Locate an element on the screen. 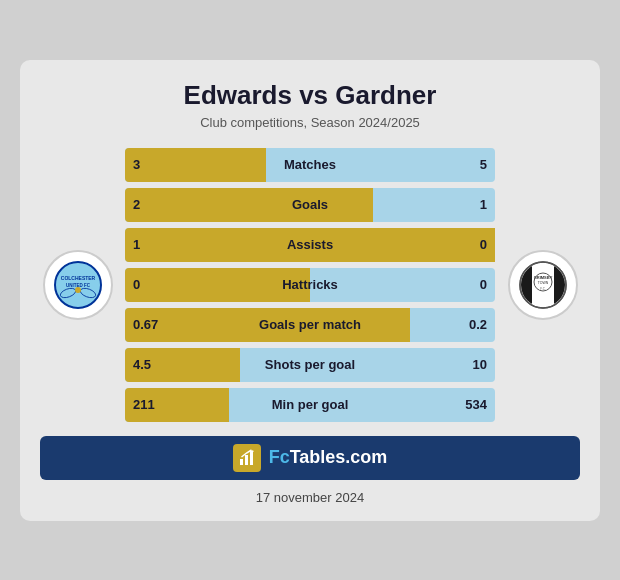 Image resolution: width=620 pixels, height=580 pixels. stat-value-right: 1 is located at coordinates (484, 204).